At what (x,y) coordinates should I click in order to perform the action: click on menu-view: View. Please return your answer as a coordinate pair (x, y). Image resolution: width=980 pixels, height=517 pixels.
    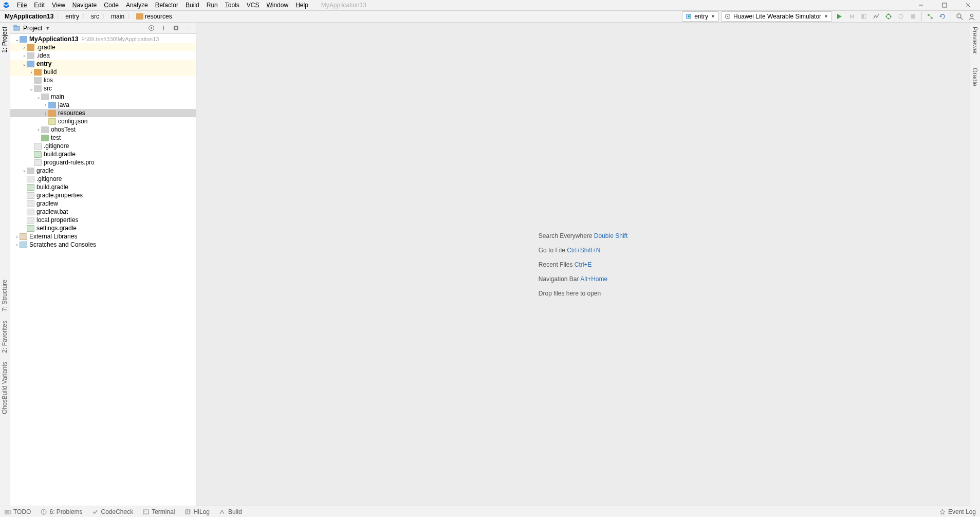
    Looking at the image, I should click on (59, 5).